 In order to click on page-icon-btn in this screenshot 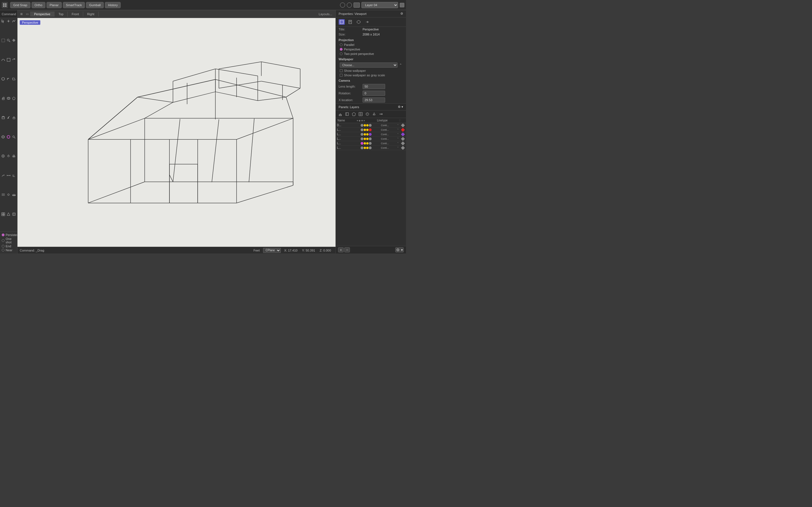, I will do `click(350, 22)`.